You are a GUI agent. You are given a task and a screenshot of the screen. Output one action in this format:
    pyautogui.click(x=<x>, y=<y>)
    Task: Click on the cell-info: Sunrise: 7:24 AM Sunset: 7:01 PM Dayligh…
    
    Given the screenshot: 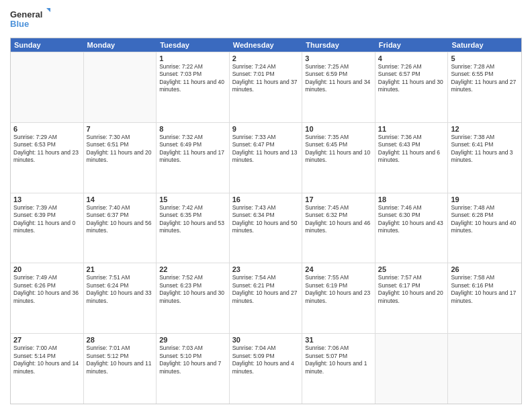 What is the action you would take?
    pyautogui.click(x=266, y=79)
    